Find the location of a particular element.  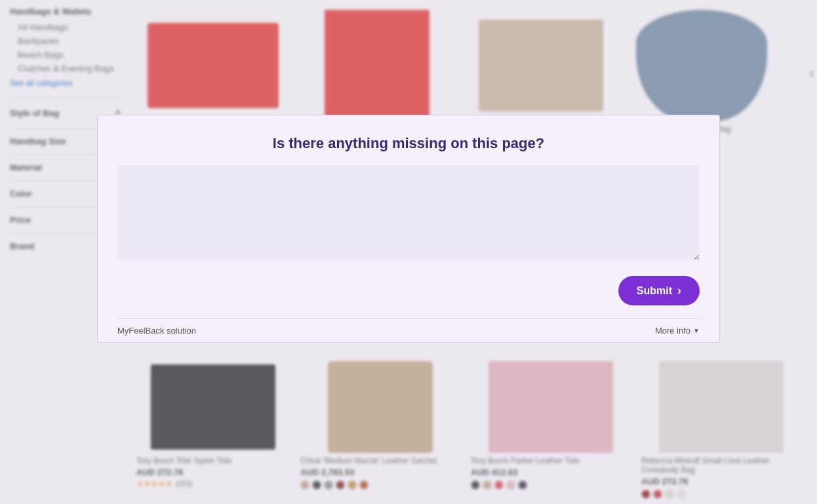

submit-arrow-icon: › is located at coordinates (679, 291).